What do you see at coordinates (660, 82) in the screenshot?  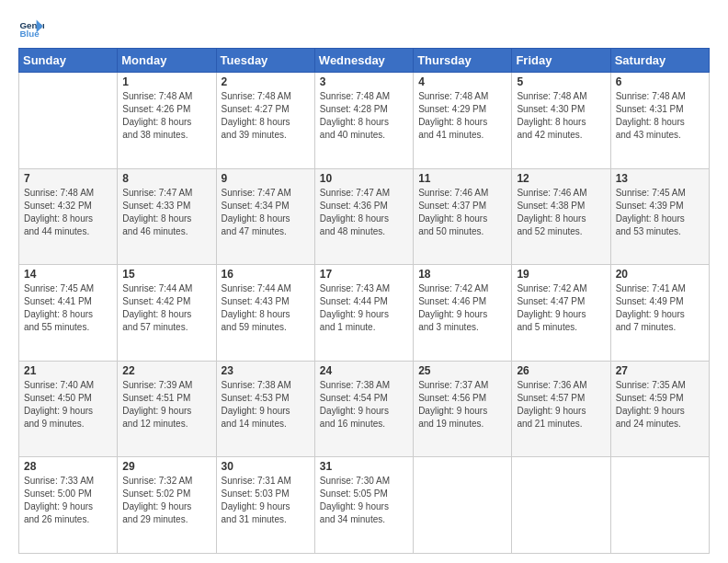 I see `day-number: 6` at bounding box center [660, 82].